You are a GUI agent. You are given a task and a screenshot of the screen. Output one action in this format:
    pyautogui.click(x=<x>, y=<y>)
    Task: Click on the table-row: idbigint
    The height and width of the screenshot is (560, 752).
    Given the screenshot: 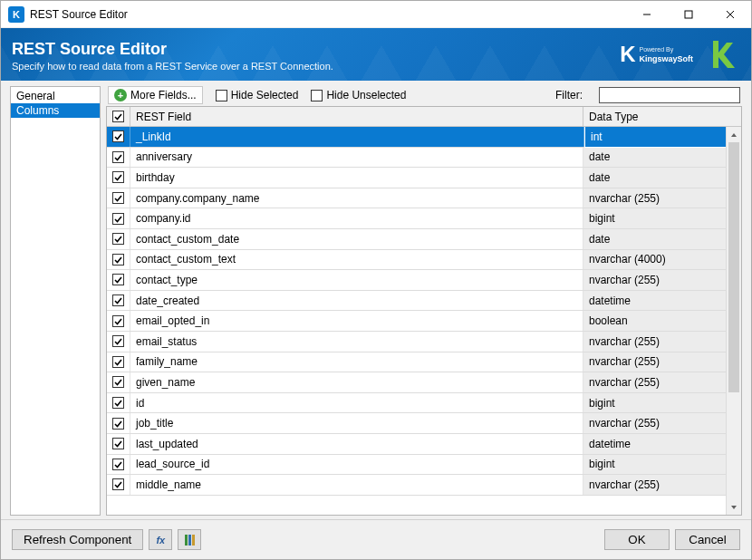 What is the action you would take?
    pyautogui.click(x=424, y=404)
    